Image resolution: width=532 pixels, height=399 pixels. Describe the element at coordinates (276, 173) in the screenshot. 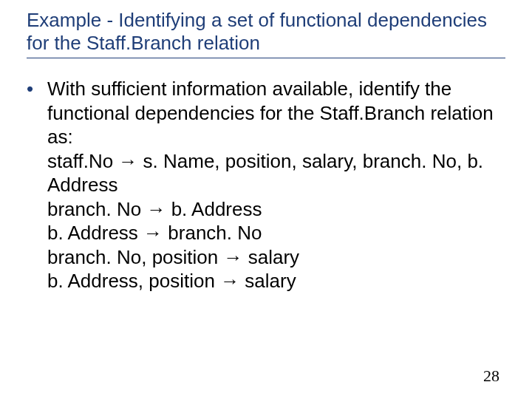

I see `dependency-line: staff.No → s. Name, position, salary, br…` at that location.